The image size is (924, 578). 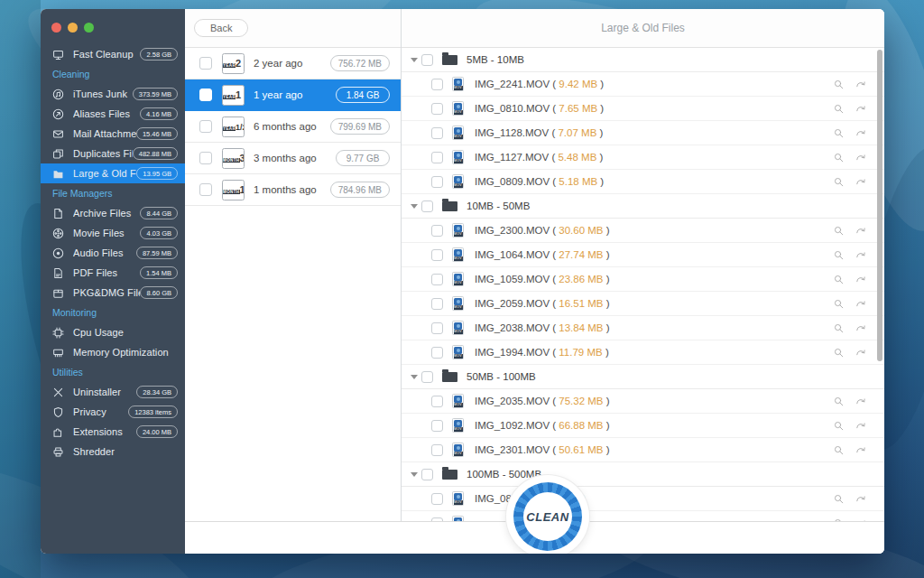 What do you see at coordinates (113, 54) in the screenshot?
I see `sidebar-item-fast-cleanup: Fast Cleanup2.58 GB` at bounding box center [113, 54].